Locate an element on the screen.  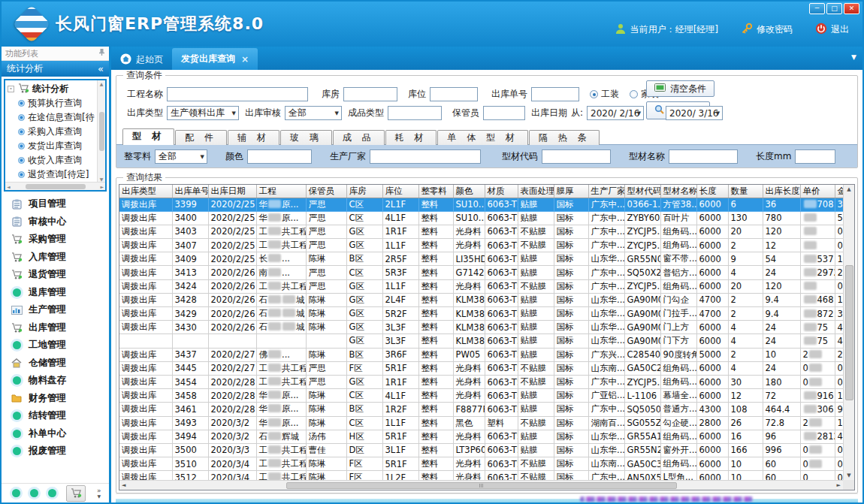
tree-item: 预算执行查询 is located at coordinates (56, 104).